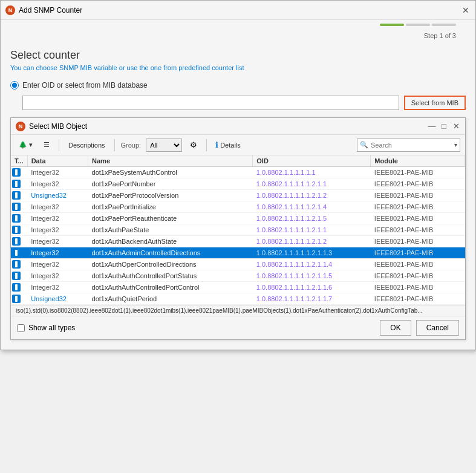  I want to click on table-row: Integer32 dot1xPaePortReauthenticate 1.0…, so click(238, 219).